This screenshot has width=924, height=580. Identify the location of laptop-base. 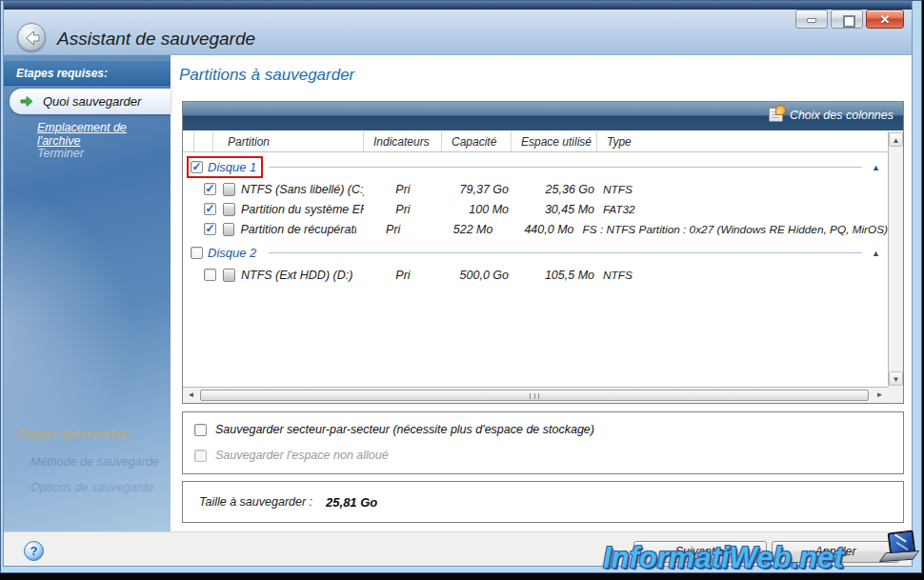
(899, 556).